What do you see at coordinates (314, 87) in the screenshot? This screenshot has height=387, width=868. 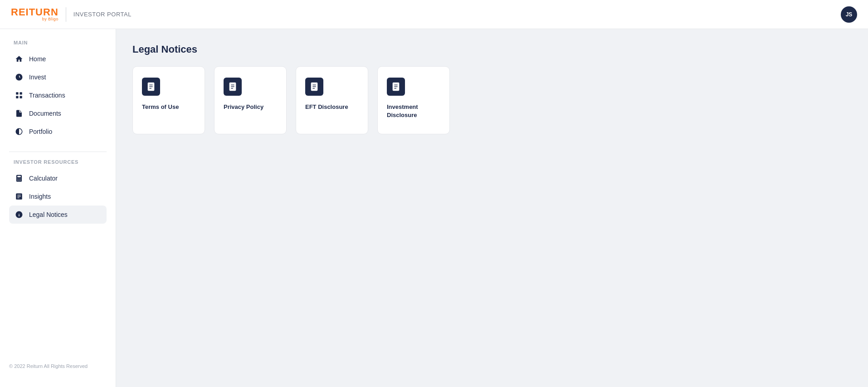 I see `eft-document-icon` at bounding box center [314, 87].